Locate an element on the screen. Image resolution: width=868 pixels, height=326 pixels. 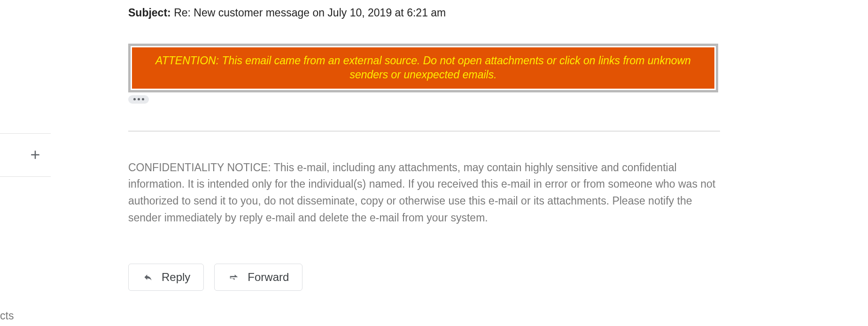
sidebar-divider-top is located at coordinates (25, 133).